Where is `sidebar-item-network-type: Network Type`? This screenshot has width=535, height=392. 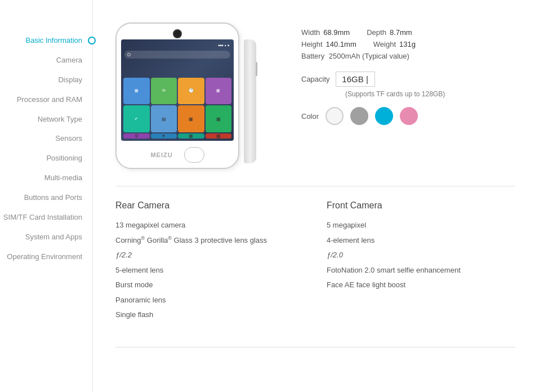
sidebar-item-network-type: Network Type is located at coordinates (46, 119).